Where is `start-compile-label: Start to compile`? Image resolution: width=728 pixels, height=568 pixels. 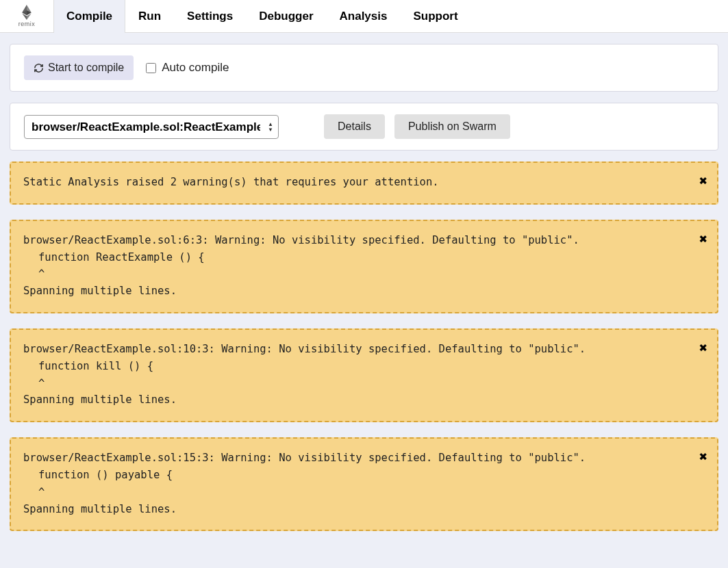 start-compile-label: Start to compile is located at coordinates (86, 68).